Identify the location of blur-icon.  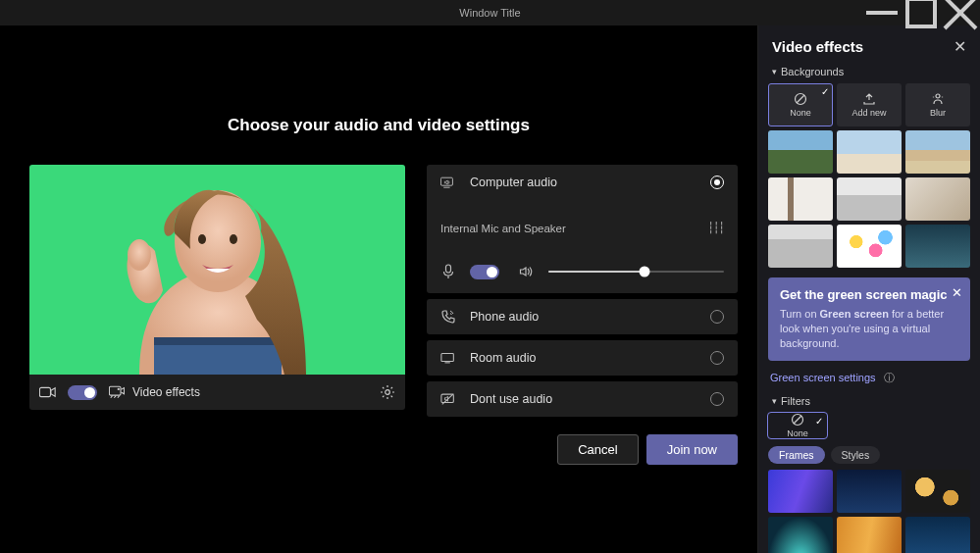
(938, 99).